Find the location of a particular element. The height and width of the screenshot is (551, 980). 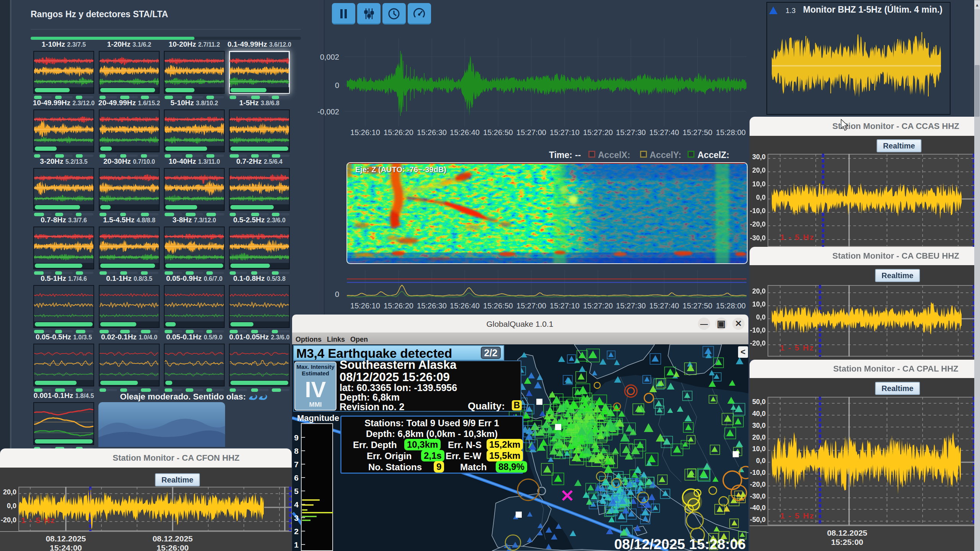

svg-text: 4 is located at coordinates (296, 504).